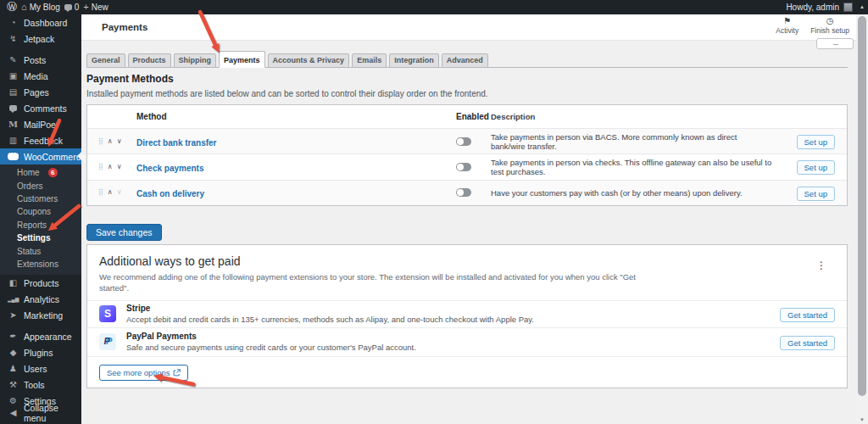 This screenshot has width=868, height=424. I want to click on tab-emails: Emails, so click(370, 61).